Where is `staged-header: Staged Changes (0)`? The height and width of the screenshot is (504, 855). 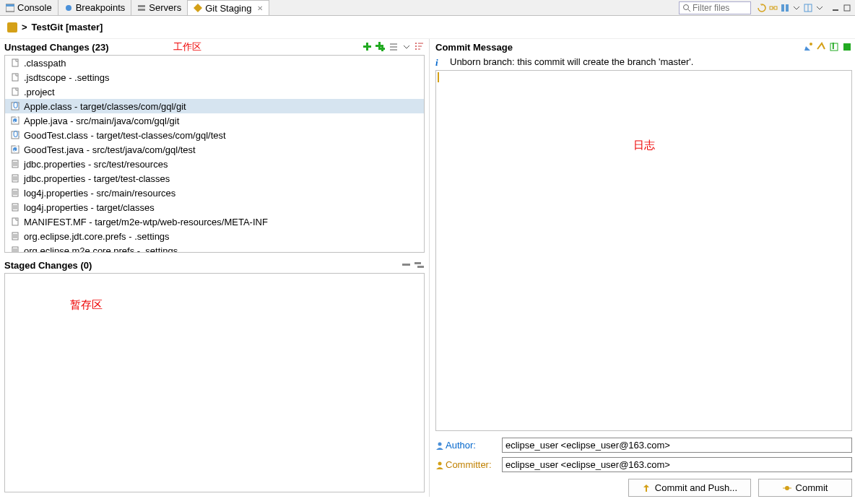
staged-header: Staged Changes (0) is located at coordinates (214, 265).